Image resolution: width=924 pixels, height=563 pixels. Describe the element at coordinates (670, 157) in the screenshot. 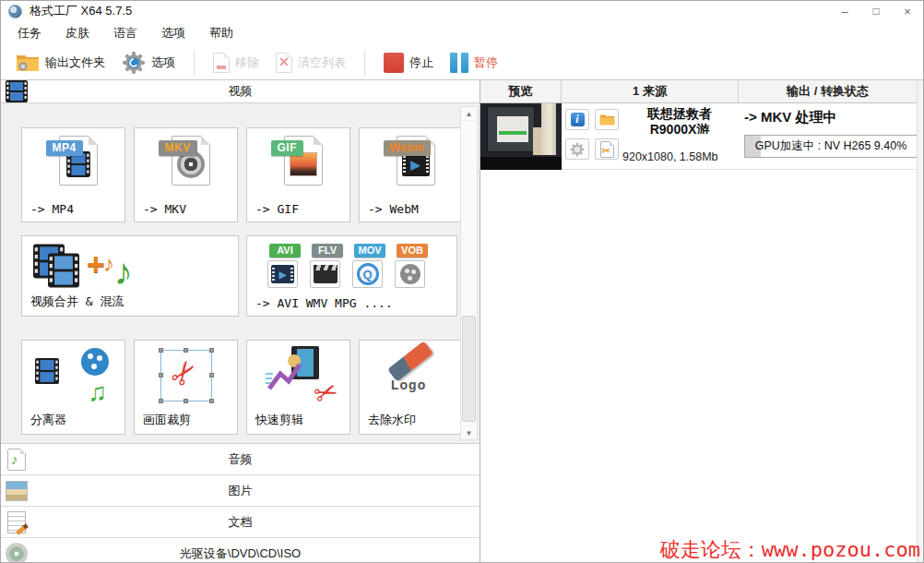

I see `source-media-info: 920x1080, 1.58Mb` at that location.